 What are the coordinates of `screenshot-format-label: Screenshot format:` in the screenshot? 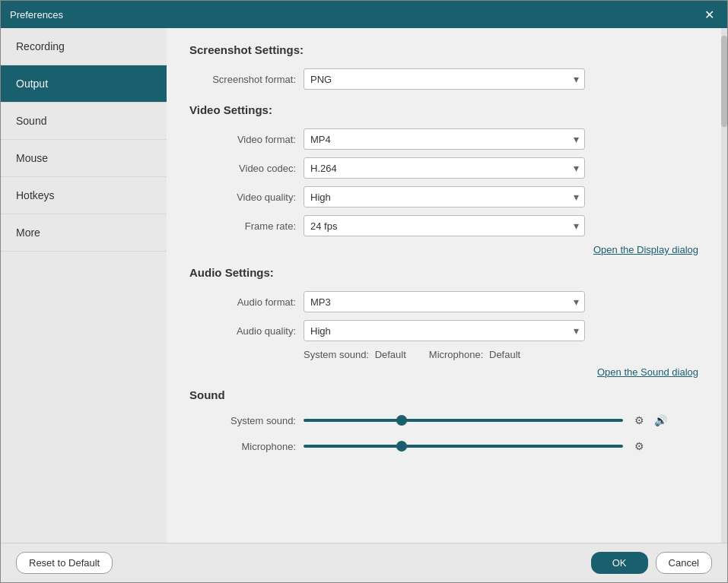 It's located at (243, 79).